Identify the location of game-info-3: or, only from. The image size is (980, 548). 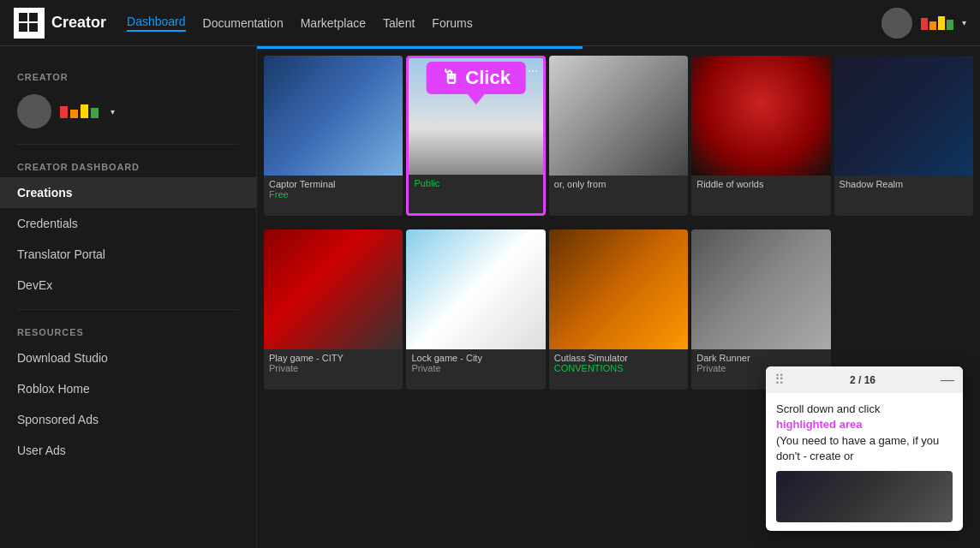
(618, 184).